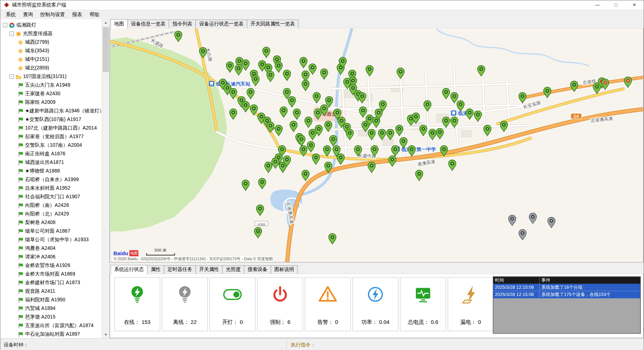 This screenshot has width=644, height=350. Describe the element at coordinates (129, 269) in the screenshot. I see `bottom-tab: 系统运行状态` at that location.